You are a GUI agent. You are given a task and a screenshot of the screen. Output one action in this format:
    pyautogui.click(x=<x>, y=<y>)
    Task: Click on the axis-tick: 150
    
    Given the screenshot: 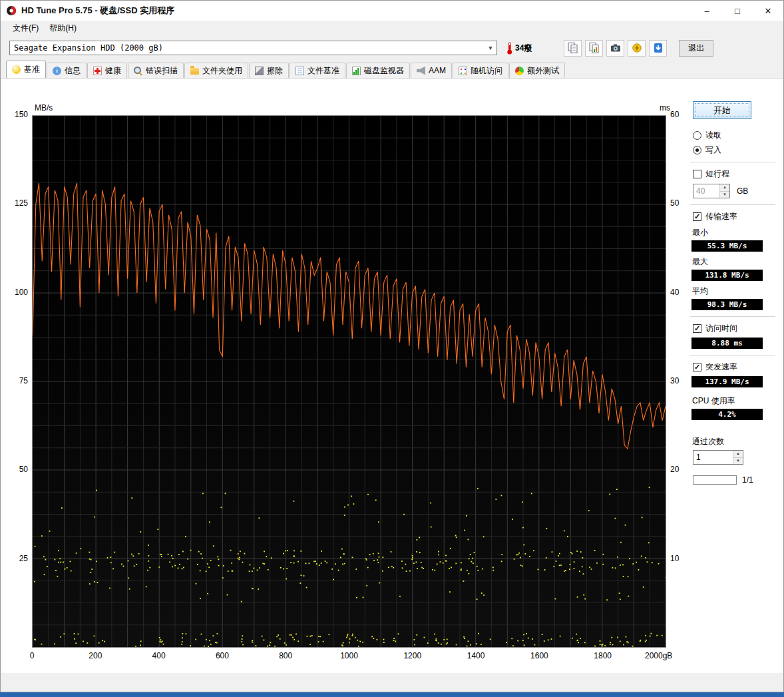 What is the action you would take?
    pyautogui.click(x=16, y=115)
    